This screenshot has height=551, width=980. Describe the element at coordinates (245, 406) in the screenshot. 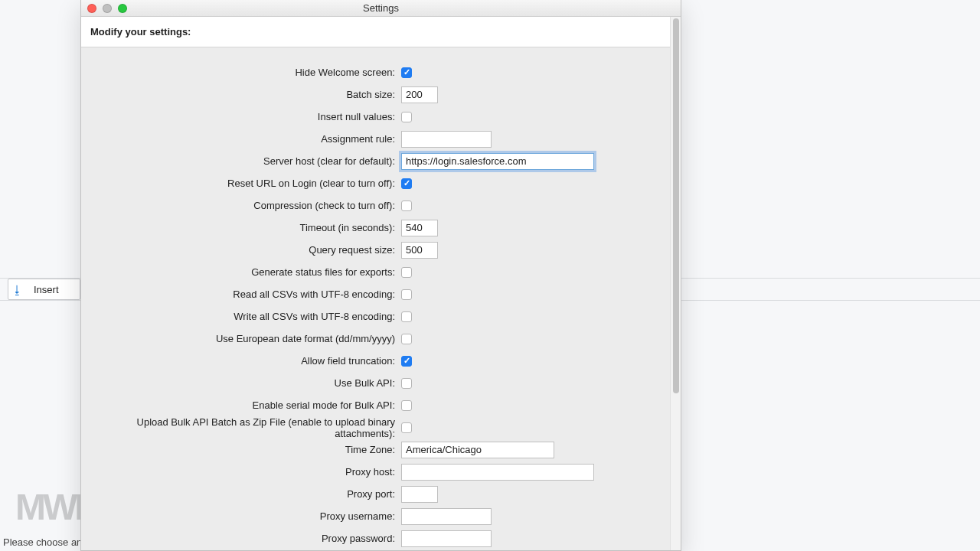

I see `bulk-serial-label: Enable serial mode for Bulk API:` at that location.